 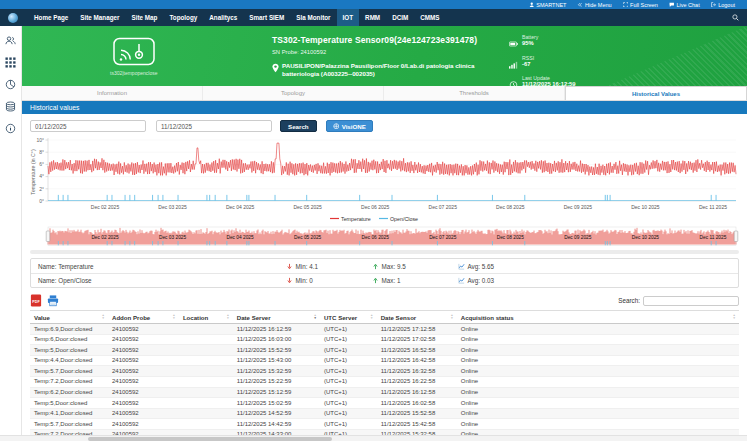 What do you see at coordinates (598, 318) in the screenshot?
I see `col-header-acquisition-status: Acquisition status▴▾` at bounding box center [598, 318].